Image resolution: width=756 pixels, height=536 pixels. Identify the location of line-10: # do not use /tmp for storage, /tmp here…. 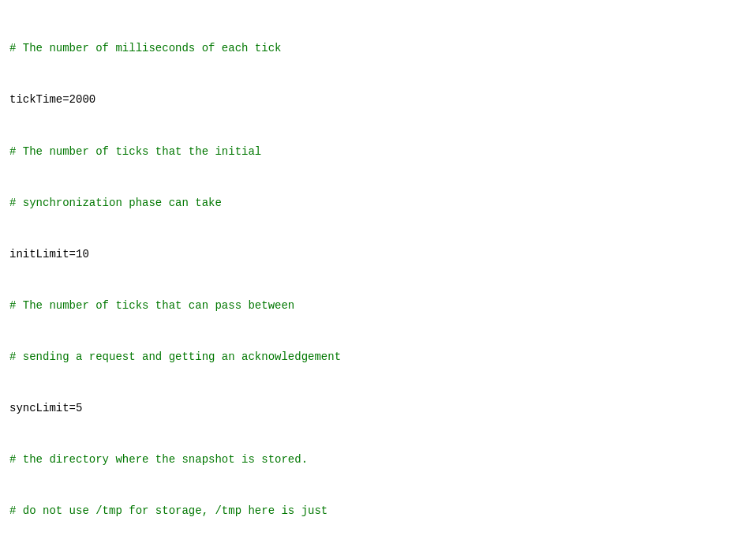
(378, 512).